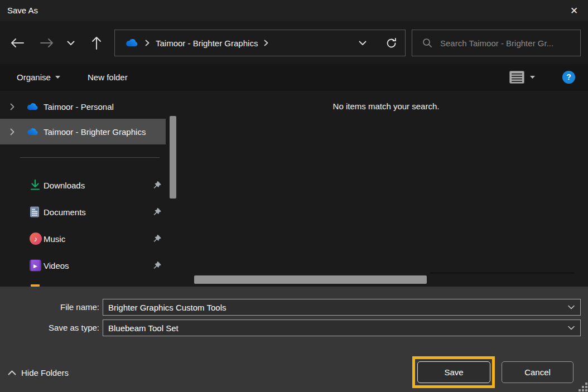 The height and width of the screenshot is (392, 588). Describe the element at coordinates (35, 212) in the screenshot. I see `documents-icon` at that location.